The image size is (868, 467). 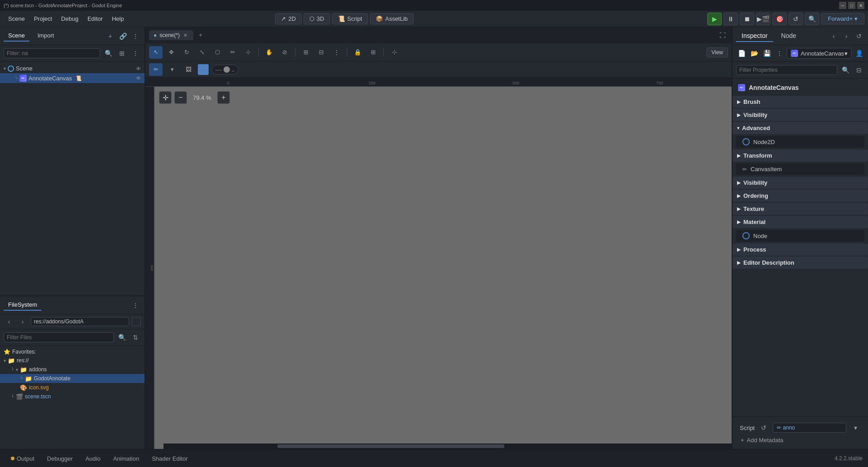 I want to click on node-selector-dropdown: ✏ AnnotateCanvas ▾, so click(x=819, y=53).